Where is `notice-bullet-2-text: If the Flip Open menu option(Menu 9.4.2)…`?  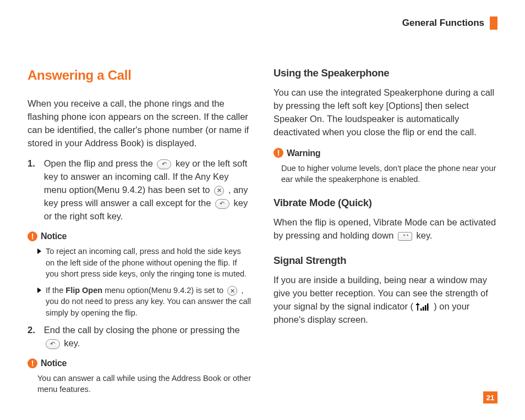
notice-bullet-2-text: If the Flip Open menu option(Menu 9.4.2)… is located at coordinates (149, 301).